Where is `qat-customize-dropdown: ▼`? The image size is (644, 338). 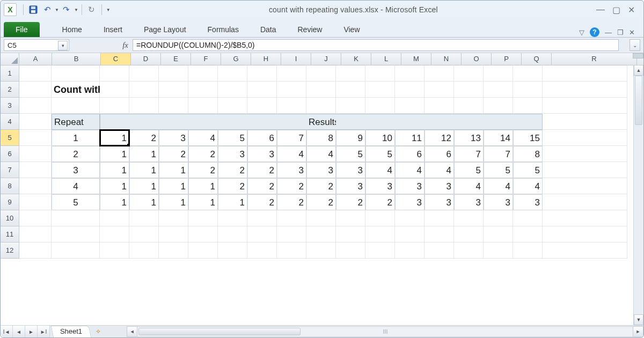 qat-customize-dropdown: ▼ is located at coordinates (108, 10).